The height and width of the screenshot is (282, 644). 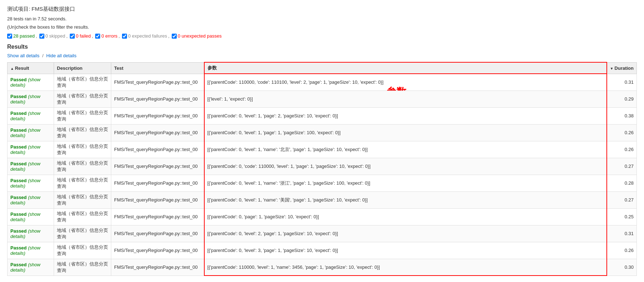 I want to click on cell-duration: 0.30, so click(x=622, y=267).